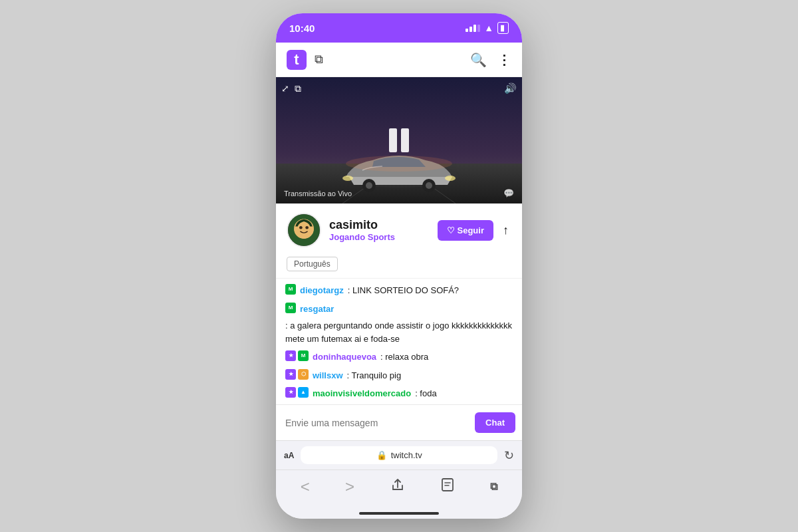  What do you see at coordinates (376, 423) in the screenshot?
I see `chat-input` at bounding box center [376, 423].